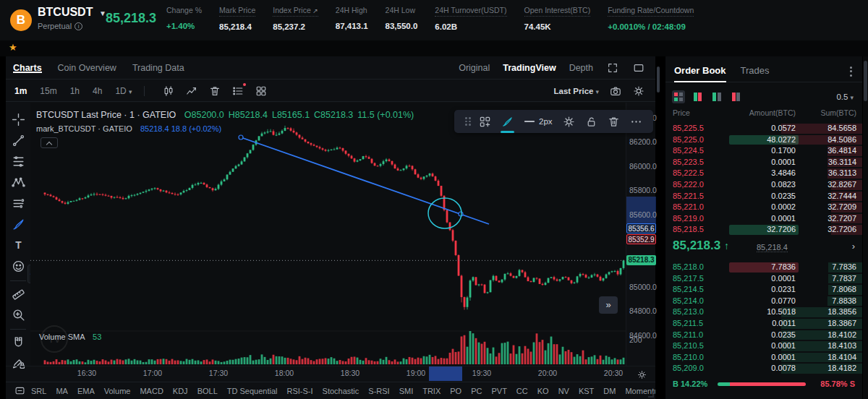 This screenshot has height=399, width=868. What do you see at coordinates (764, 140) in the screenshot?
I see `ask-row: 85,225.048.027284.5086` at bounding box center [764, 140].